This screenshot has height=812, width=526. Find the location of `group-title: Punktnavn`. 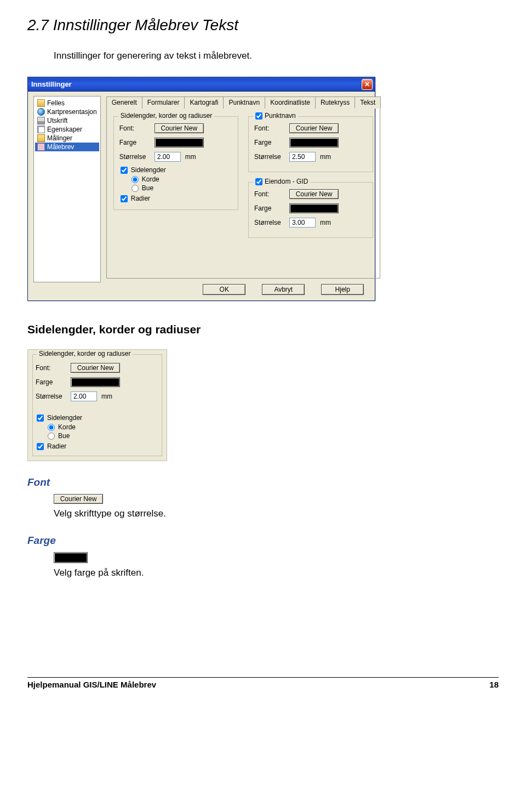

group-title: Punktnavn is located at coordinates (276, 116).